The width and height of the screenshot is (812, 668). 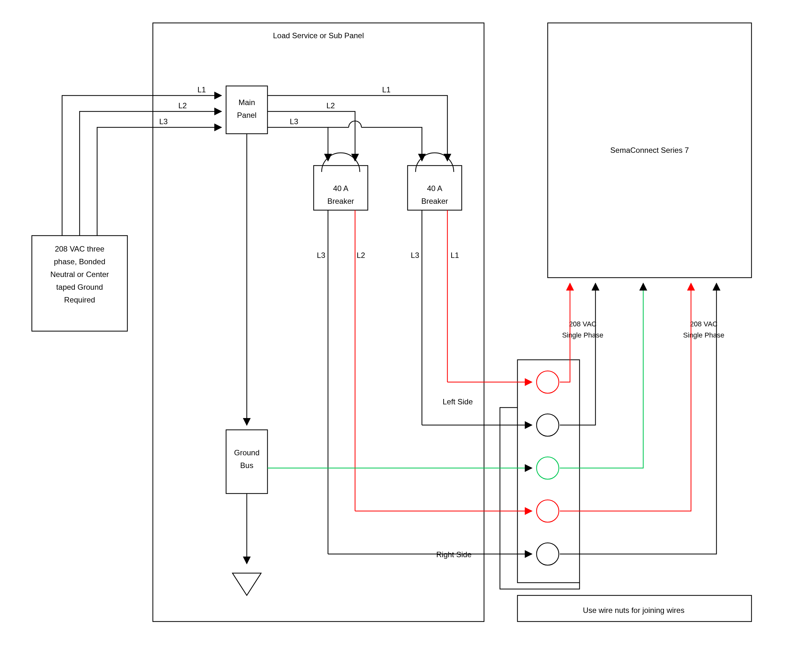 What do you see at coordinates (386, 90) in the screenshot?
I see `label-L1-out: L1` at bounding box center [386, 90].